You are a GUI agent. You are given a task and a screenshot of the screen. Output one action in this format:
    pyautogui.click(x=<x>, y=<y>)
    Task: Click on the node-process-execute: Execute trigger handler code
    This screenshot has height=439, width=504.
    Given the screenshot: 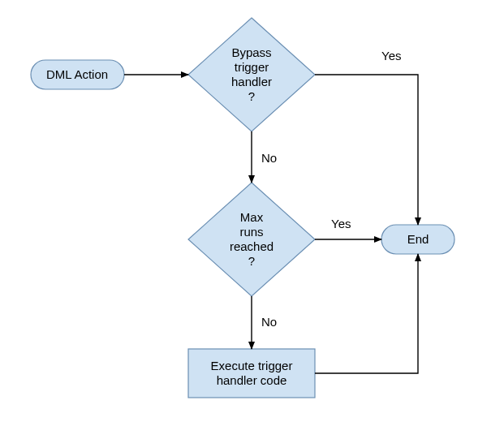 What is the action you would take?
    pyautogui.click(x=252, y=373)
    